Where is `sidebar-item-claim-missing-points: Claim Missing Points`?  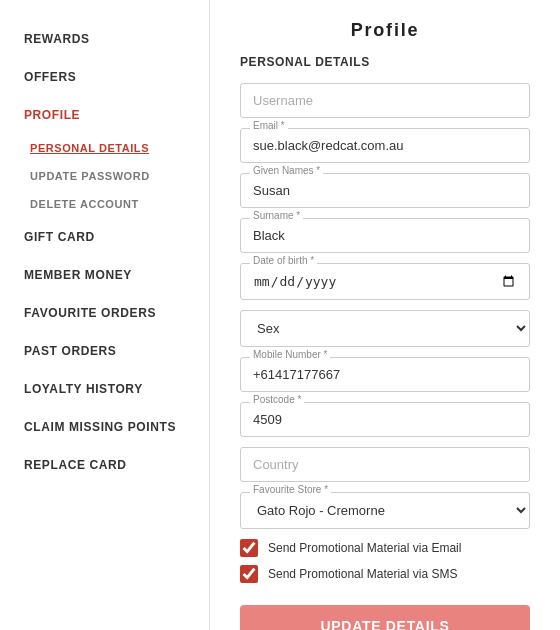 sidebar-item-claim-missing-points: Claim Missing Points is located at coordinates (104, 427).